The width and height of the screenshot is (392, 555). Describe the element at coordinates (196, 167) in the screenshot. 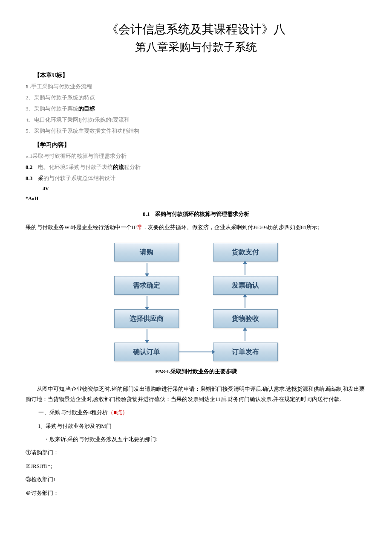

I see `content-item: 8.2 电。化环境5采购与付款子衷统的流程分析` at that location.